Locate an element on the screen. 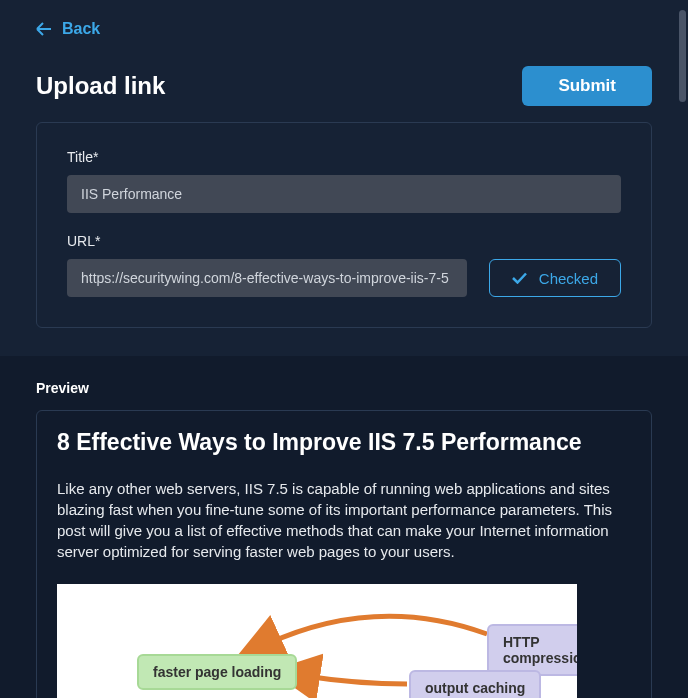 The width and height of the screenshot is (688, 698). submit-button: Submit is located at coordinates (587, 86).